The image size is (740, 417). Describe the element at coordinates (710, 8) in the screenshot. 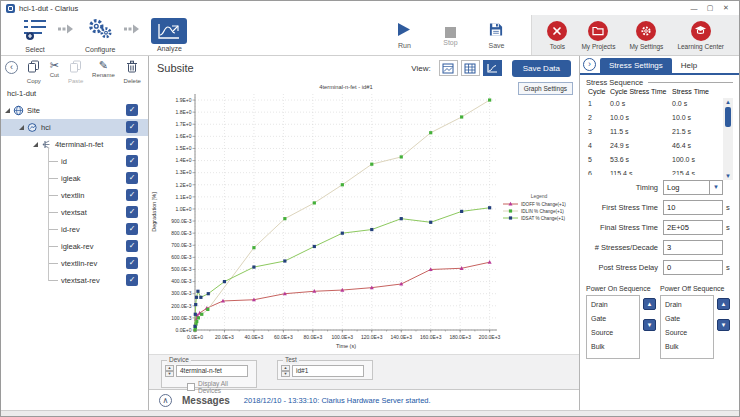

I see `maximize-button: ▢` at that location.